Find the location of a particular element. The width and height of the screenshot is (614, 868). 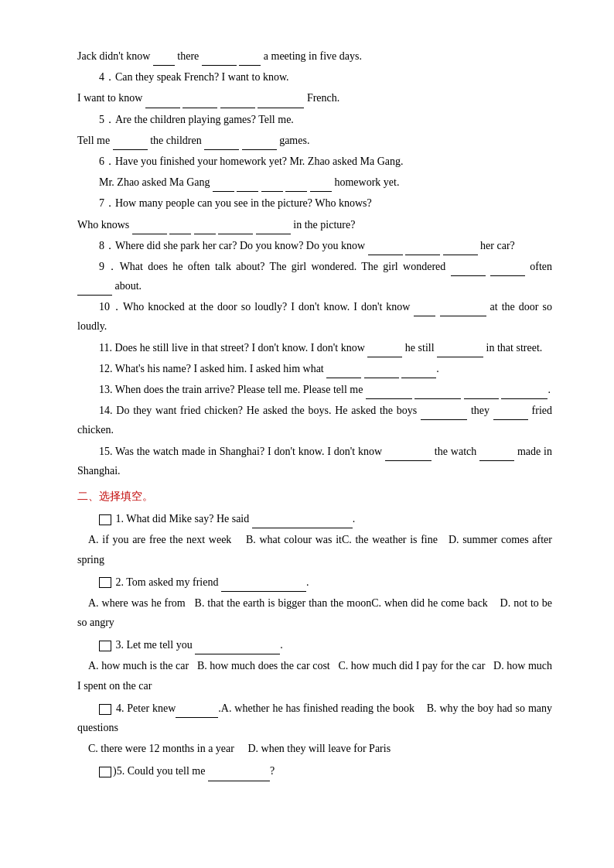

blank-6c is located at coordinates (272, 186).